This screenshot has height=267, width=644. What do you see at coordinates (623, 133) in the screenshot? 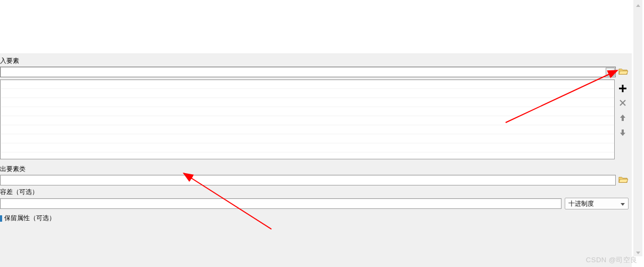
I see `move-down-button` at bounding box center [623, 133].